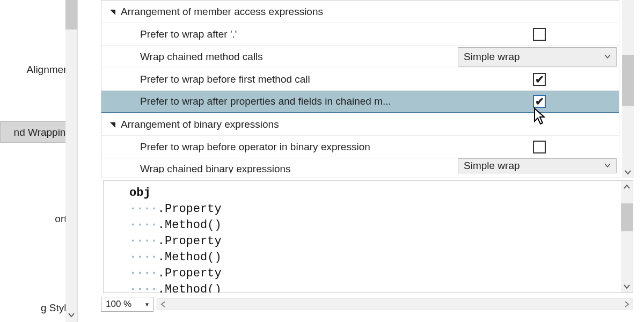 Image resolution: width=644 pixels, height=322 pixels. I want to click on bottom-bar: 100 % ▼, so click(367, 304).